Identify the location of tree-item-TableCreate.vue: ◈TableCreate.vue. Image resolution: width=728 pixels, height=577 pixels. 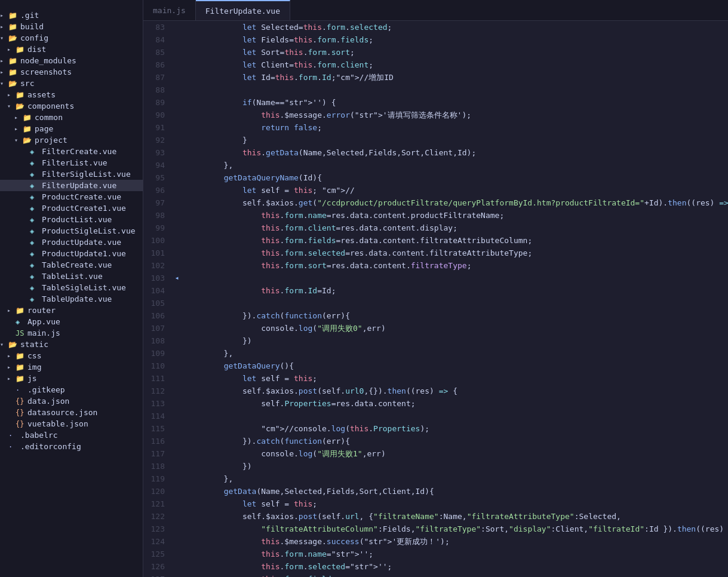
(72, 265).